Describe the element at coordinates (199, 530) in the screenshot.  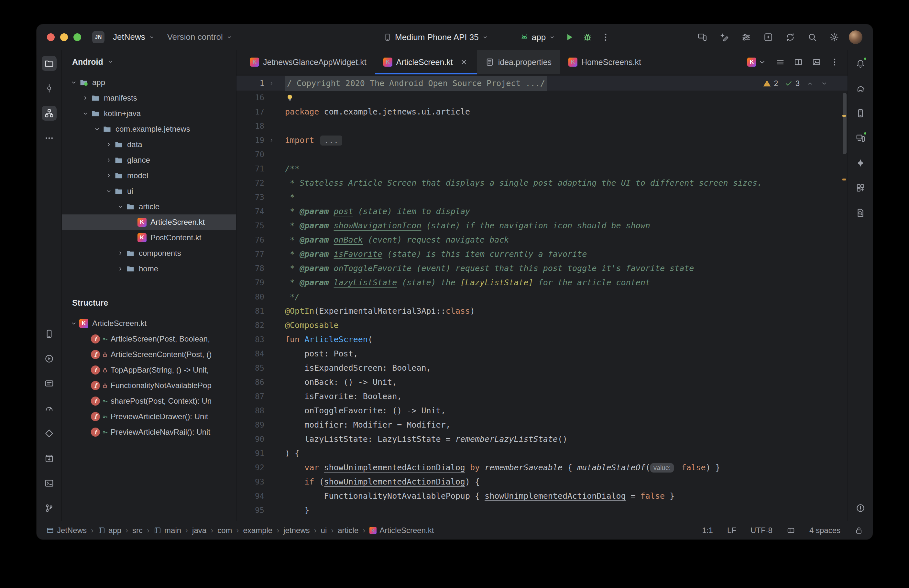
I see `breadcrumb-java: java` at that location.